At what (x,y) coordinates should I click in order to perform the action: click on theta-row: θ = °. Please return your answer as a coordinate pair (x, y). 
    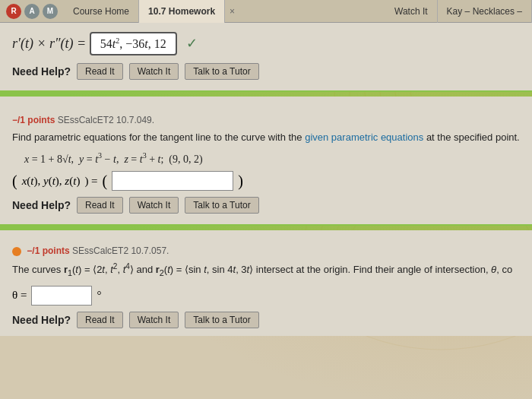
    Looking at the image, I should click on (266, 296).